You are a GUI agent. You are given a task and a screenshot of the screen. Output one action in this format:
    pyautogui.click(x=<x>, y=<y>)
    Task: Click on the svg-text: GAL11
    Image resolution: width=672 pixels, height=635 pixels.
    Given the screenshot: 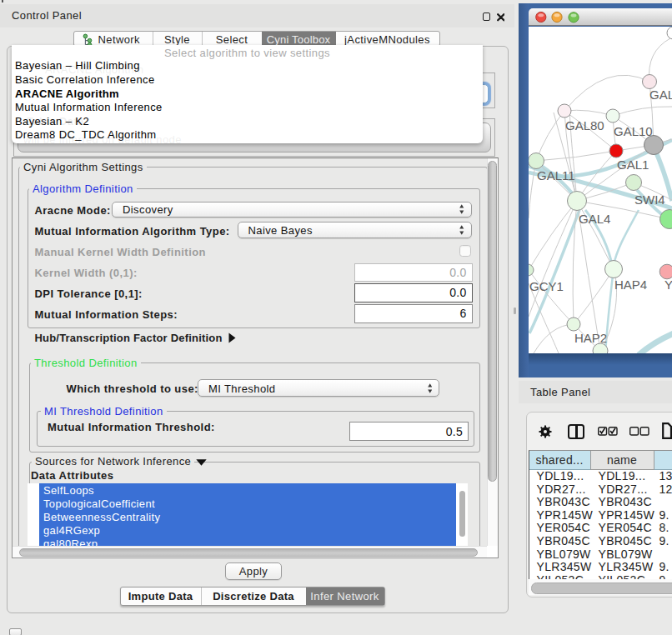 What is the action you would take?
    pyautogui.click(x=556, y=175)
    